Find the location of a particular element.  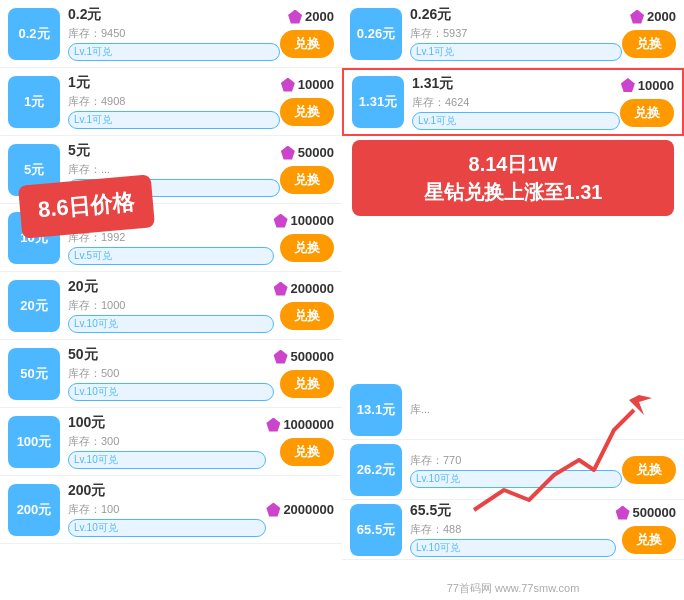

diamond-cost-2: 50000 is located at coordinates (308, 152).